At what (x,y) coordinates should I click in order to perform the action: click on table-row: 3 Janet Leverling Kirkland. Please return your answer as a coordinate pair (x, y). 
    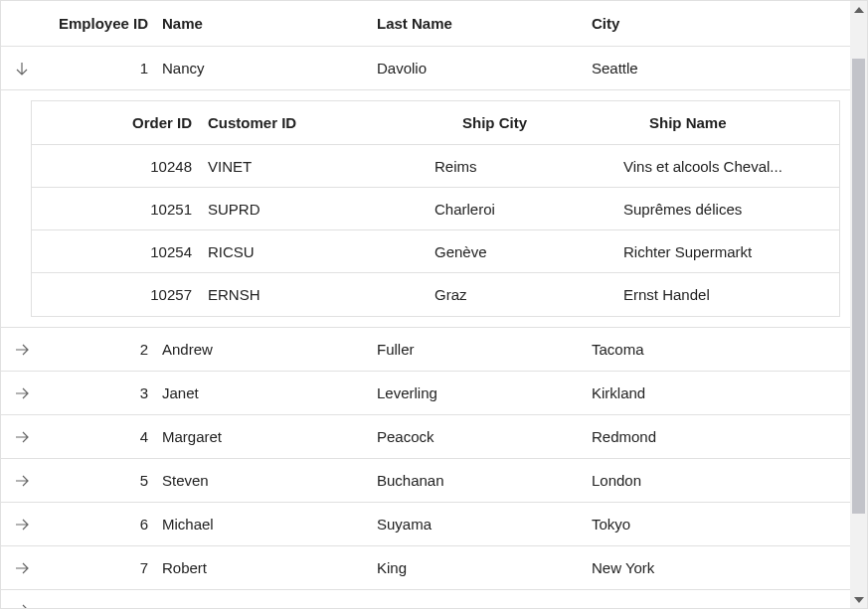
    Looking at the image, I should click on (426, 393).